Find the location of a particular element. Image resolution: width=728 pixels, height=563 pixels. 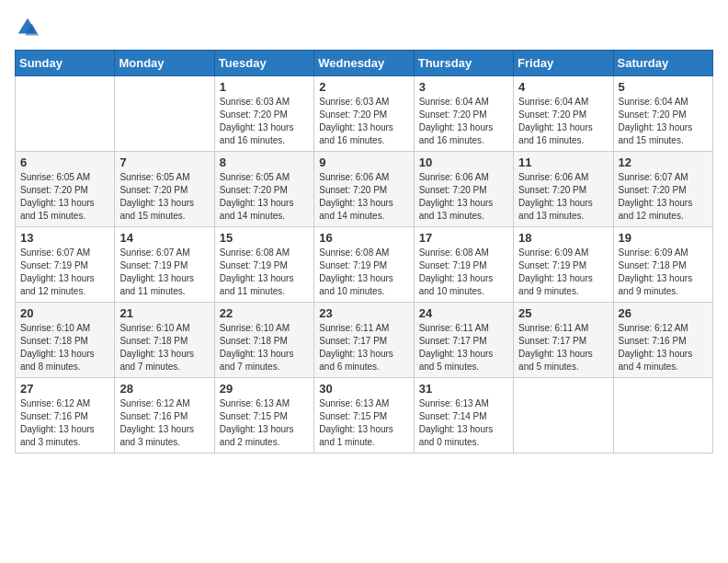

day-info: Sunrise: 6:07 AM Sunset: 7:20 PM Dayligh… is located at coordinates (664, 197).